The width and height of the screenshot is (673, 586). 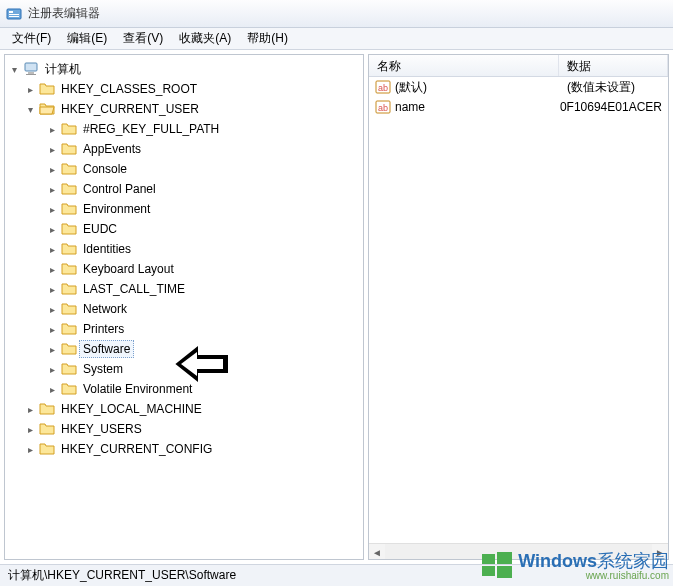 I want to click on tree-item-control-panel: ▸Control Panel, so click(x=184, y=189).